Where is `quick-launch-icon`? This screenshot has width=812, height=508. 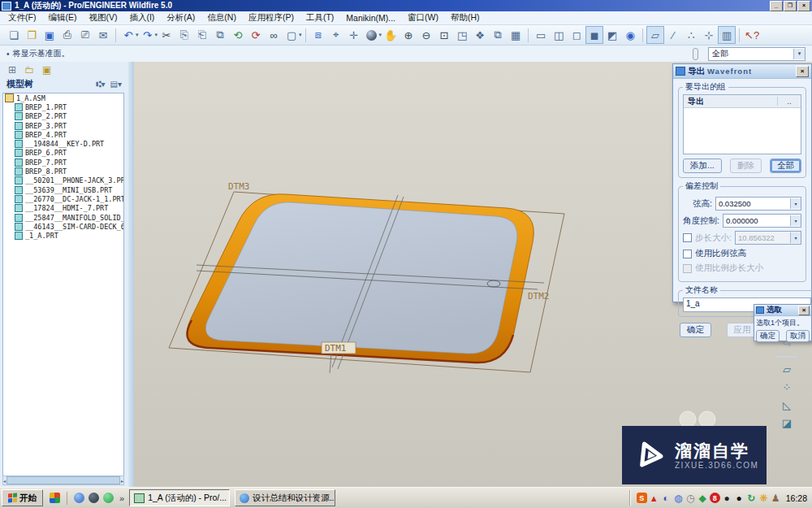 quick-launch-icon is located at coordinates (94, 497).